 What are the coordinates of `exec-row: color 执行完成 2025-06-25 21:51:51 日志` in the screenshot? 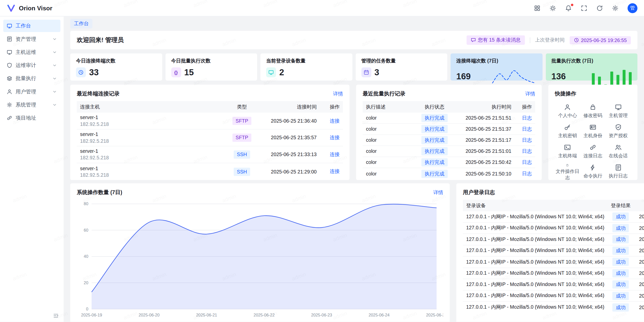 It's located at (449, 118).